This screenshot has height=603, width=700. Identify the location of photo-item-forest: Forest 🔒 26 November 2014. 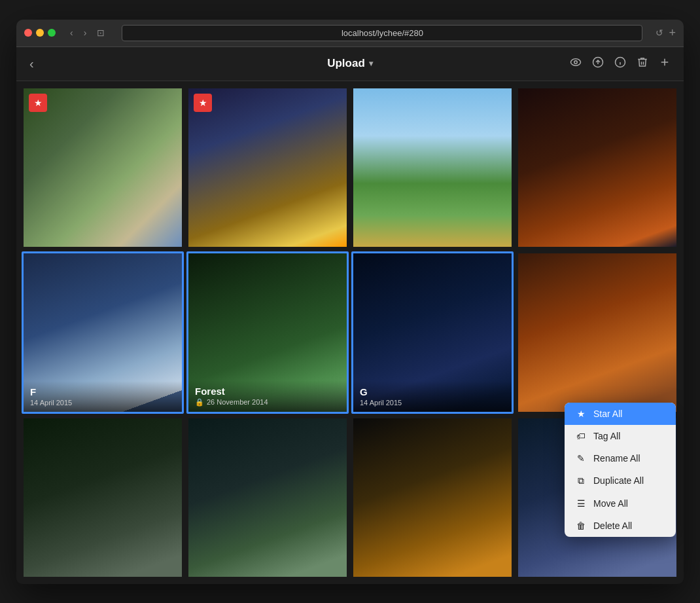
(268, 333).